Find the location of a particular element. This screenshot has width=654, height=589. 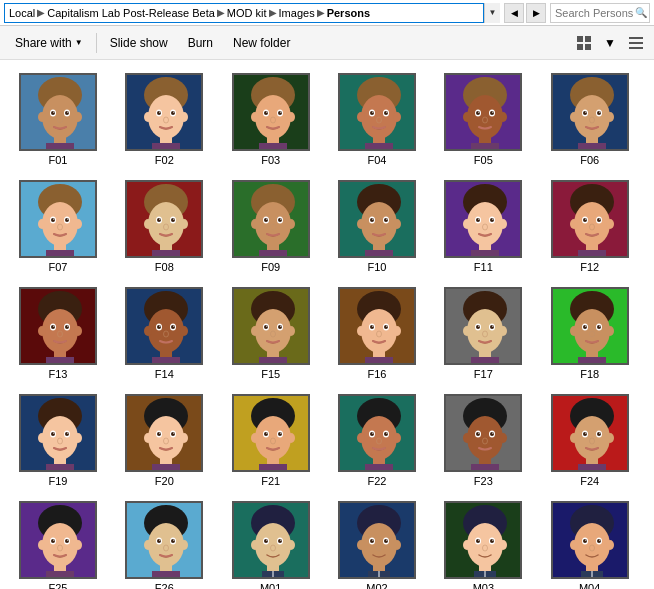

view-details-btn is located at coordinates (636, 43).